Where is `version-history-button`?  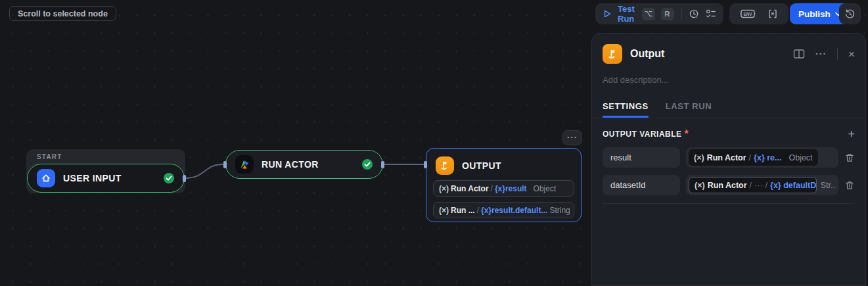
version-history-button is located at coordinates (850, 14).